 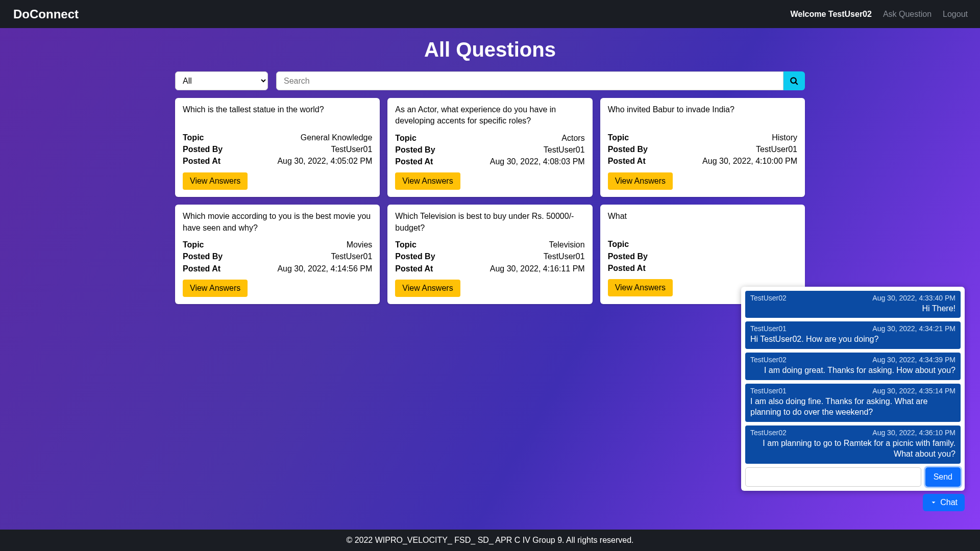 What do you see at coordinates (490, 254) in the screenshot?
I see `question-card: Which Television is best to buy under Rs…` at bounding box center [490, 254].